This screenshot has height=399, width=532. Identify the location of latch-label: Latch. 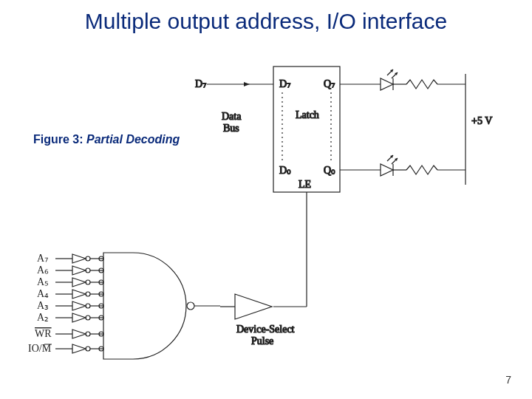
(307, 115).